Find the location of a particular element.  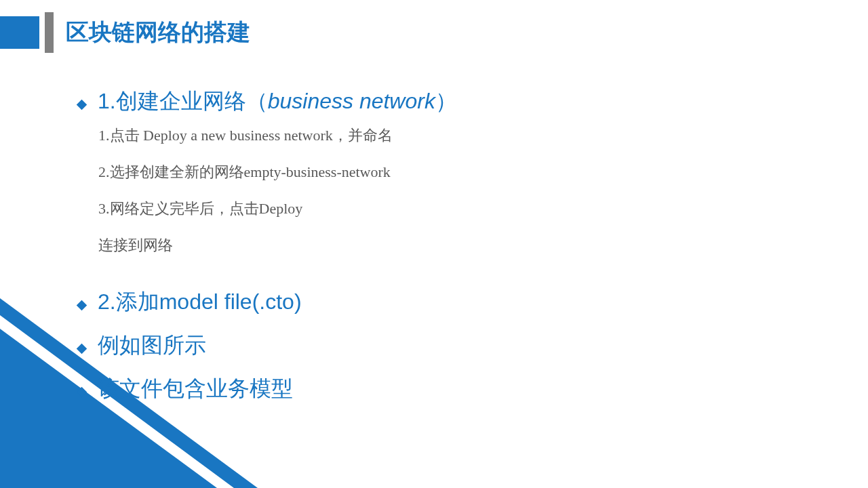

bullet-item-3: 例如图所示 is located at coordinates (444, 346).